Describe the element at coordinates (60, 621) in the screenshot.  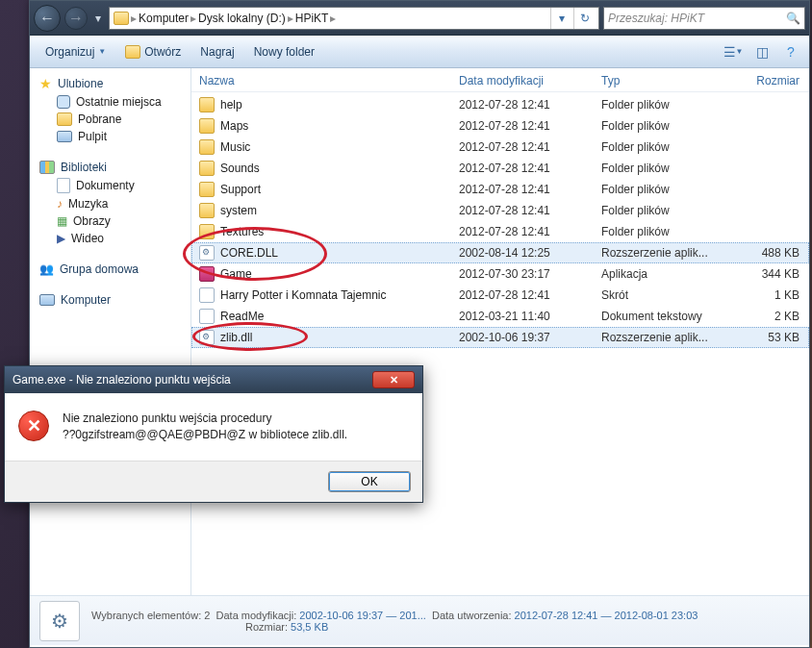
I see `status-icon: ⚙` at that location.